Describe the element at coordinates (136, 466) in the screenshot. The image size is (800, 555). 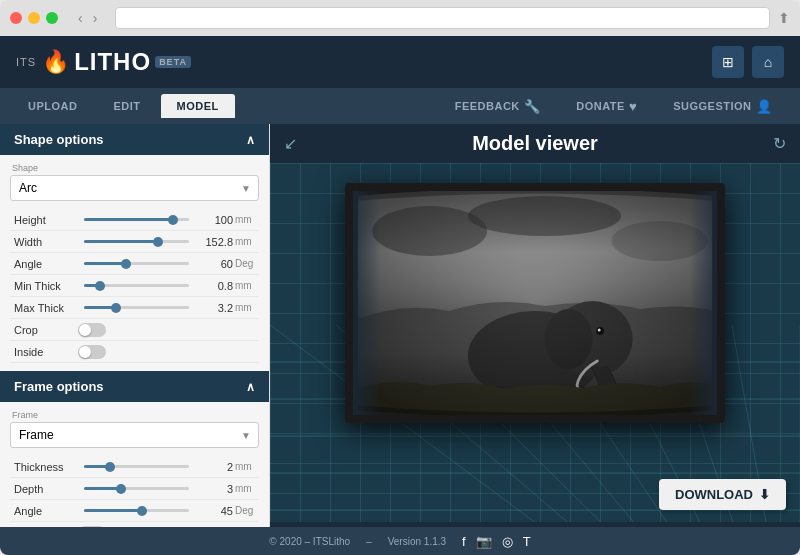
I see `thickness-slider` at that location.